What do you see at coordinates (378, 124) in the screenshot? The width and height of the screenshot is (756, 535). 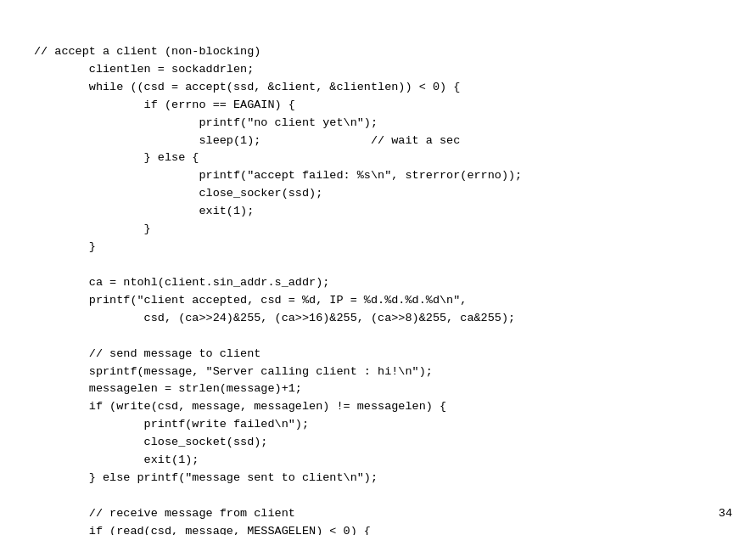 I see `code-line: printf("no client yet\n");` at bounding box center [378, 124].